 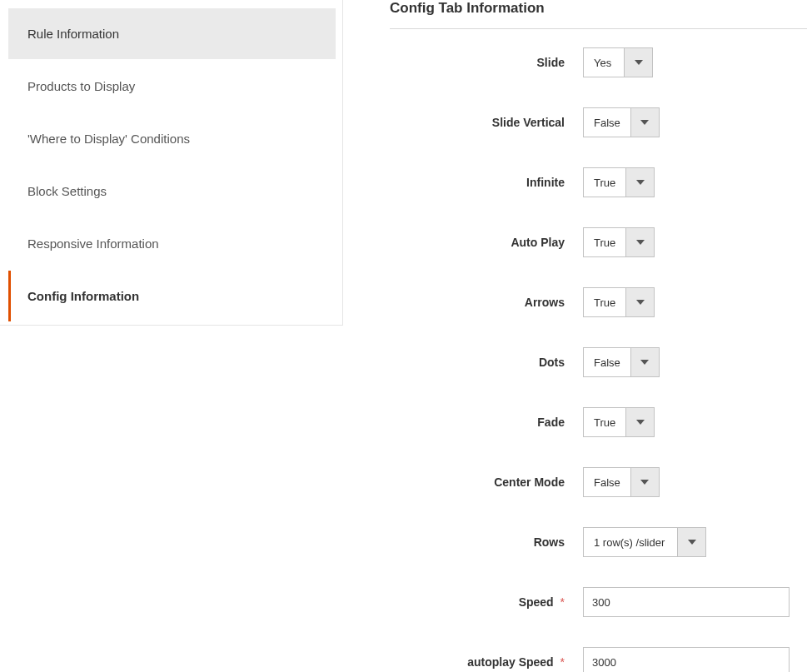 I want to click on field-row-center-mode: Center Mode False, so click(x=598, y=482).